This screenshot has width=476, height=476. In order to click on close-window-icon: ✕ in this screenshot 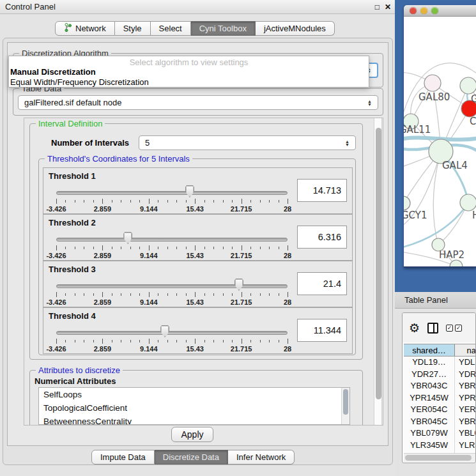, I will do `click(388, 7)`.